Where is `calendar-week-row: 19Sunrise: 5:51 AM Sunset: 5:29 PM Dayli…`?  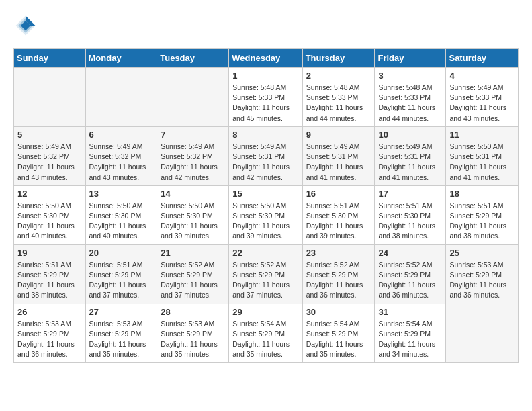
calendar-week-row: 19Sunrise: 5:51 AM Sunset: 5:29 PM Dayli… is located at coordinates (266, 274).